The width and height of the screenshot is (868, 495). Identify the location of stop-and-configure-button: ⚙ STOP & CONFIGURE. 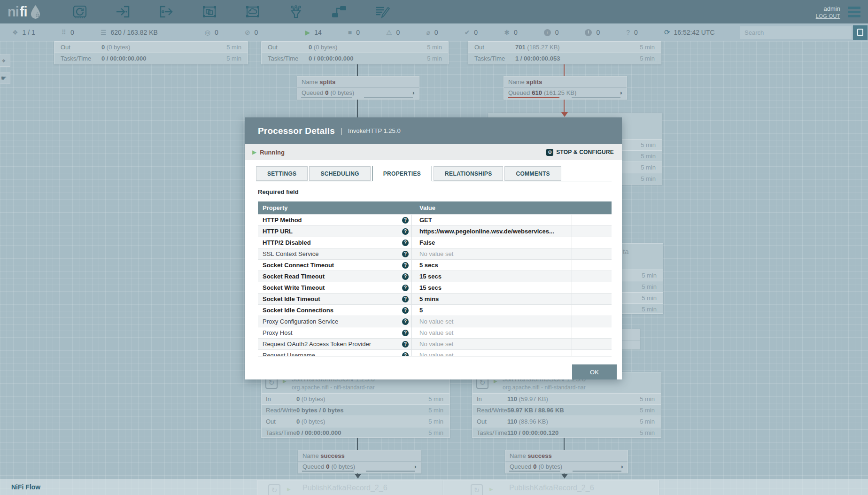
(580, 152).